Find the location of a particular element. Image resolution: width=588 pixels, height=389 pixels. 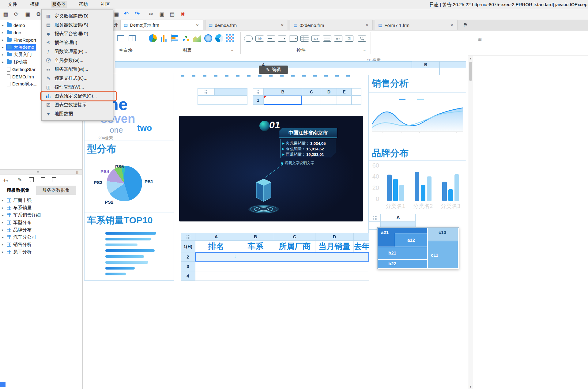

cut-icon: ✂ is located at coordinates (151, 14).